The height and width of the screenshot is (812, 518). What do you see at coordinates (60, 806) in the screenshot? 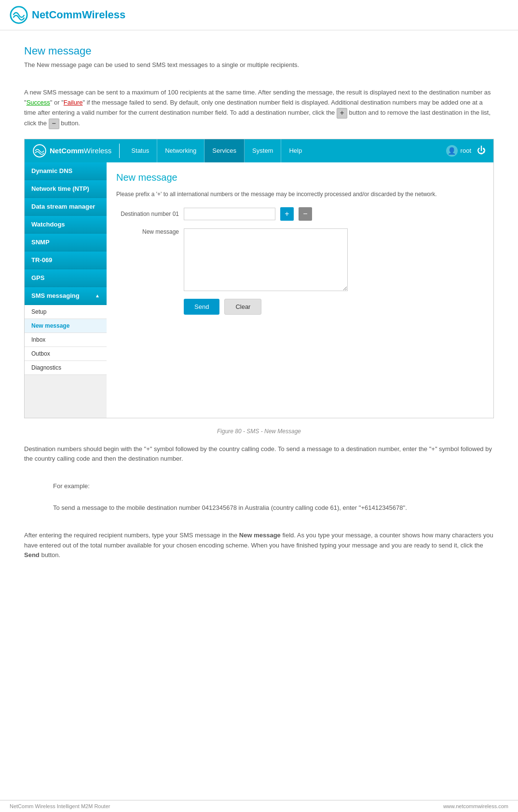
I see `footer-left: NetComm Wireless Intelligent M2M Router` at bounding box center [60, 806].